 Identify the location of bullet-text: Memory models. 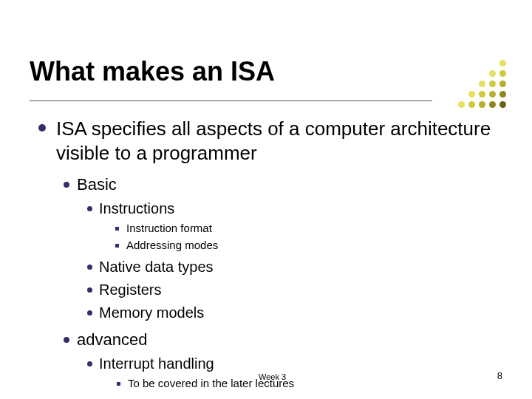
(151, 313).